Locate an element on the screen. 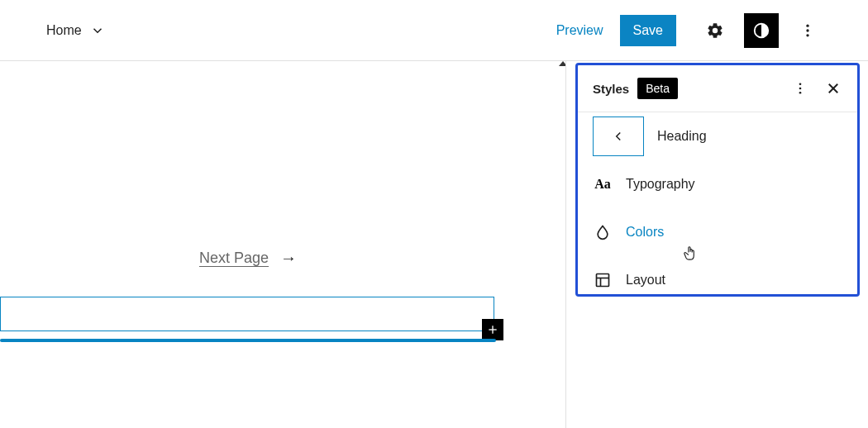  more-options-button is located at coordinates (808, 31).